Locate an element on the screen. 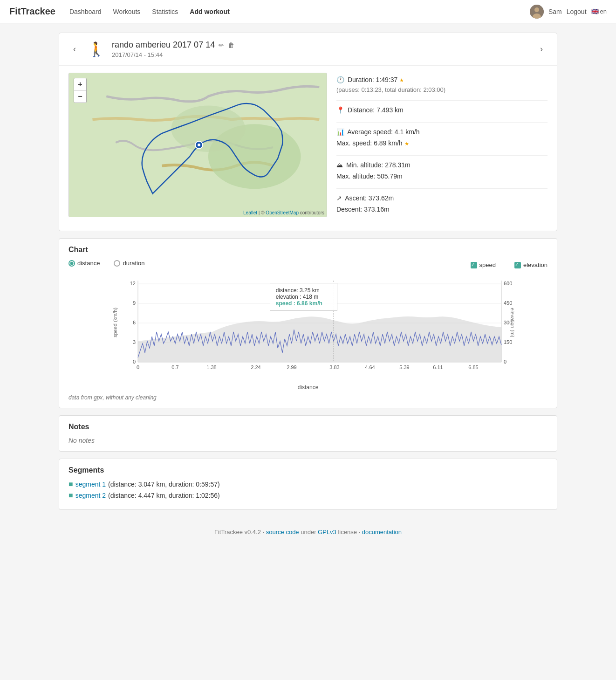  duration-note: (pauses: 0:13:23, total duration: 2:03:0… is located at coordinates (442, 89).